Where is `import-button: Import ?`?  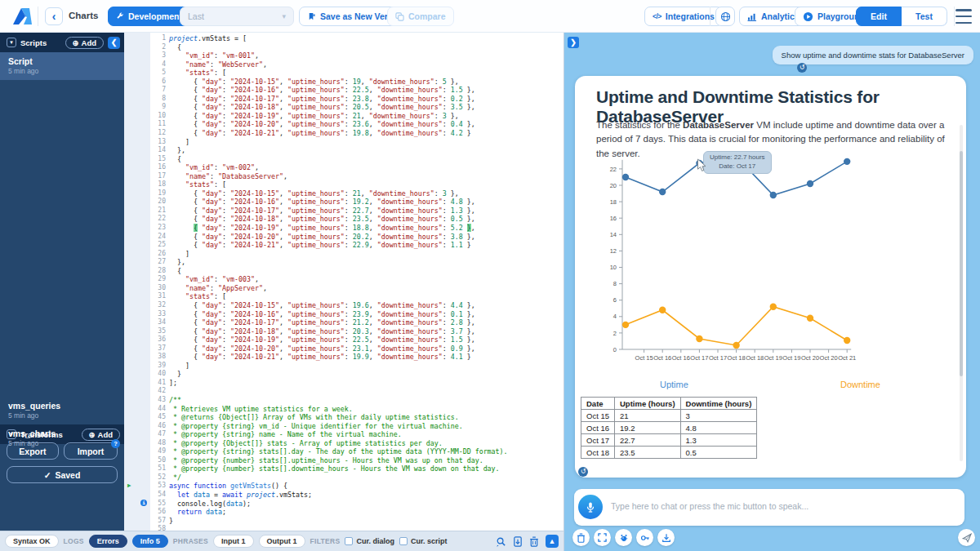
import-button: Import ? is located at coordinates (91, 451).